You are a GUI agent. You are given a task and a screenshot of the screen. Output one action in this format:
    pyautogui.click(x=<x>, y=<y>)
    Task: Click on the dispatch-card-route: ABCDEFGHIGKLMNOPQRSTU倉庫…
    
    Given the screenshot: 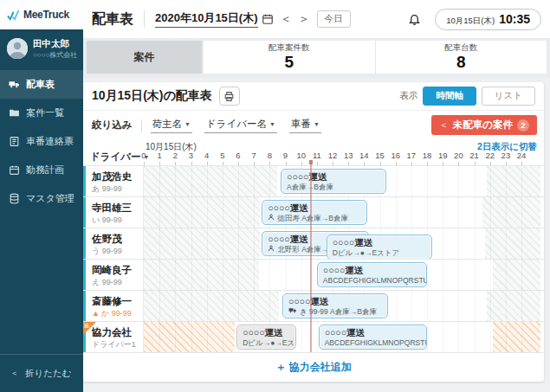 What is the action you would take?
    pyautogui.click(x=372, y=280)
    